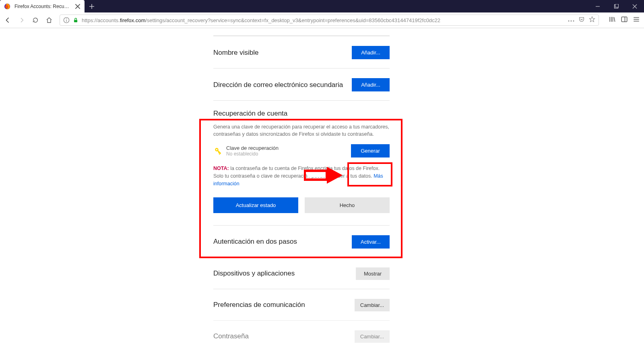 This screenshot has width=644, height=346. I want to click on back-button, so click(8, 20).